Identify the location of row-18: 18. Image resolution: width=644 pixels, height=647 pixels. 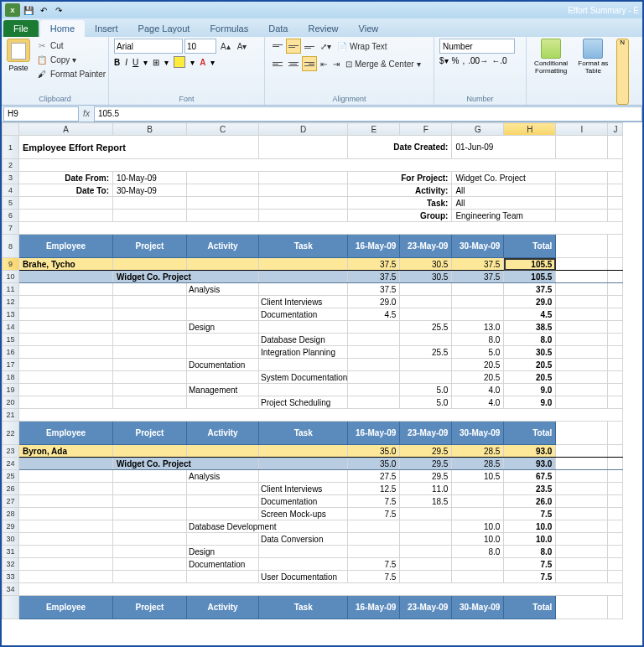
(11, 377).